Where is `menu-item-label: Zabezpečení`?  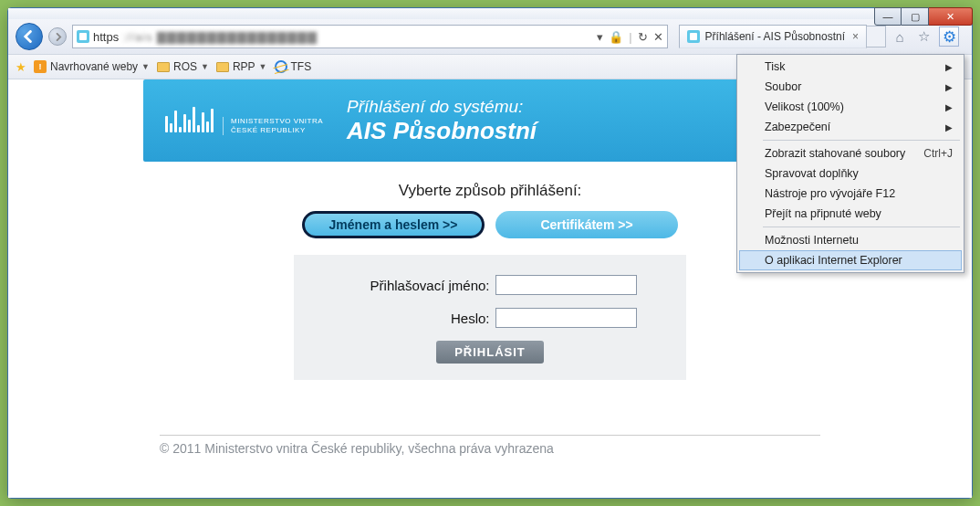 menu-item-label: Zabezpečení is located at coordinates (798, 127).